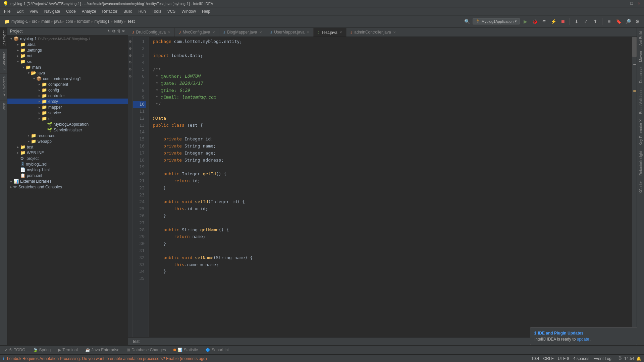 Image resolution: width=644 pixels, height=362 pixels. What do you see at coordinates (68, 101) in the screenshot?
I see `tree-entity: ▸ 📁 entity` at bounding box center [68, 101].